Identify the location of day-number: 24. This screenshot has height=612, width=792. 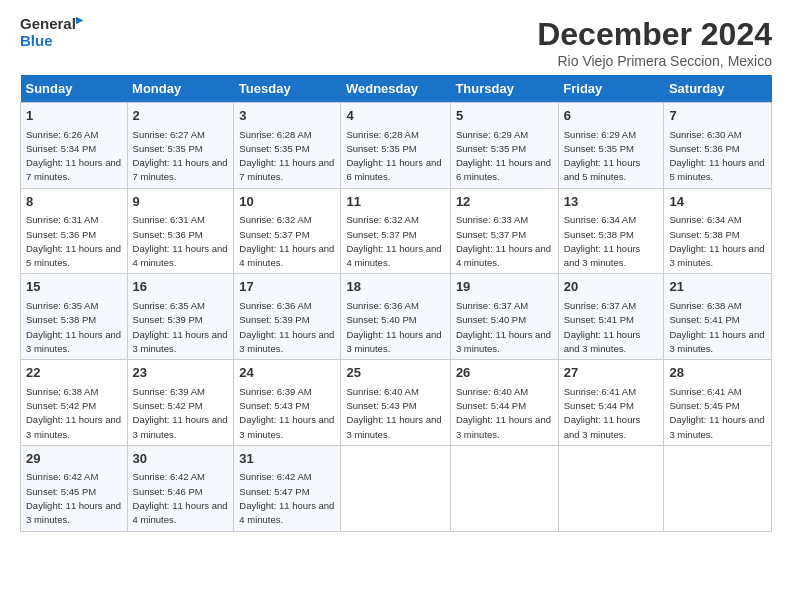
(287, 373).